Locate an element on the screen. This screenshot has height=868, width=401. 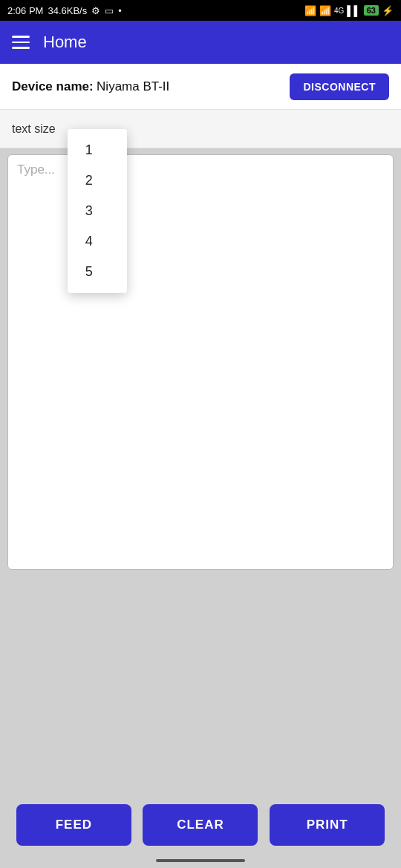
nav-indicator is located at coordinates (200, 861).